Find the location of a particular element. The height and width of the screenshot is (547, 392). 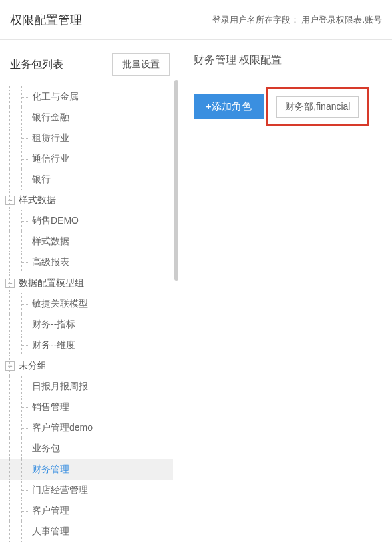

tree-item: 通信行业 is located at coordinates (87, 159).